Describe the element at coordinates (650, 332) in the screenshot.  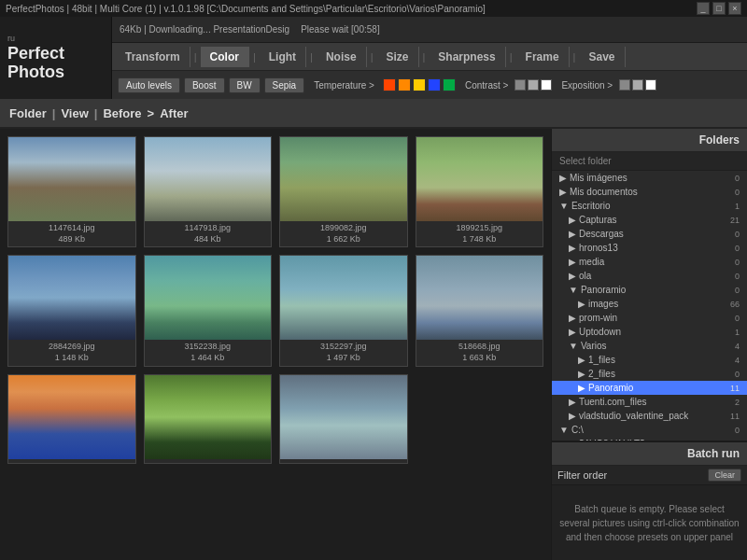
I see `folder-item: ▶Uptodown 1` at that location.